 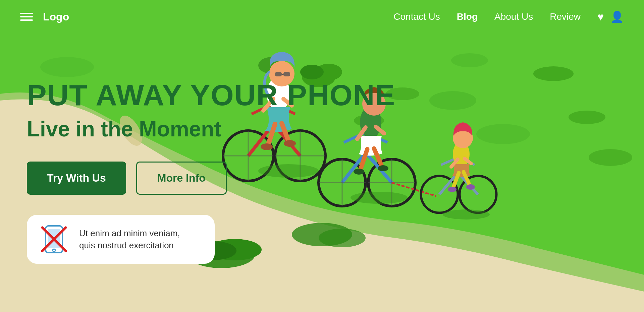 What do you see at coordinates (121, 239) in the screenshot?
I see `info-card: Ut enim ad minim veniam, quis nostrud ex…` at bounding box center [121, 239].